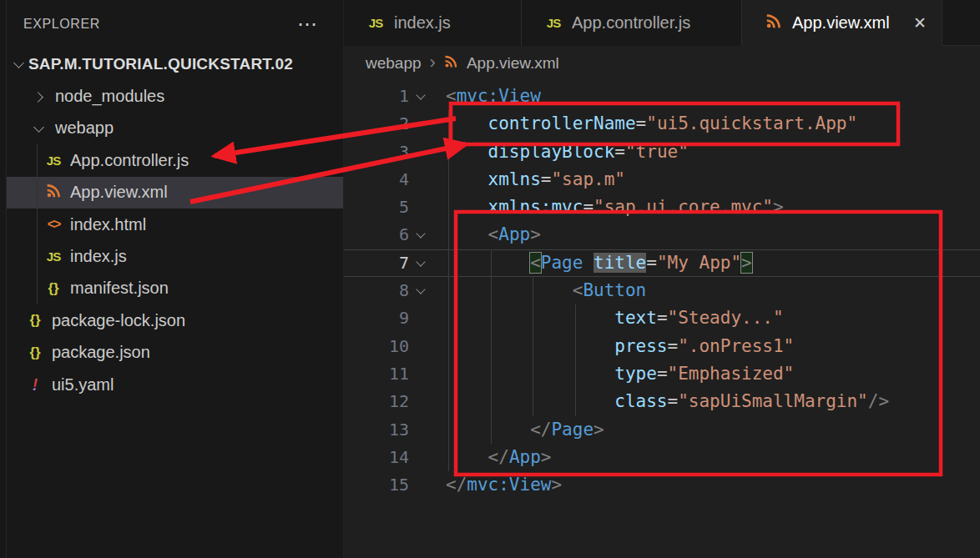 This screenshot has width=980, height=558. What do you see at coordinates (432, 23) in the screenshot?
I see `tab-index-js: JSindex.js` at bounding box center [432, 23].